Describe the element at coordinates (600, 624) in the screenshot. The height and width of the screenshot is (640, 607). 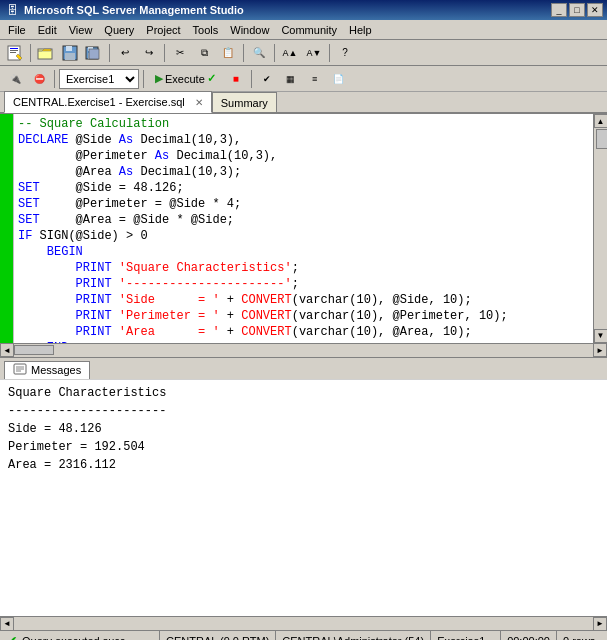
I see `results-hscroll-right: ►` at that location.